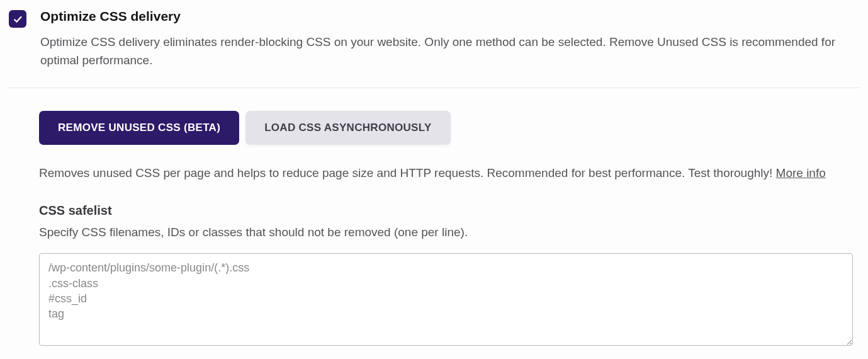 The image size is (868, 359). What do you see at coordinates (449, 128) in the screenshot?
I see `tabs-row: REMOVE UNUSED CSS (BETA) LOAD CSS ASYNCH…` at bounding box center [449, 128].